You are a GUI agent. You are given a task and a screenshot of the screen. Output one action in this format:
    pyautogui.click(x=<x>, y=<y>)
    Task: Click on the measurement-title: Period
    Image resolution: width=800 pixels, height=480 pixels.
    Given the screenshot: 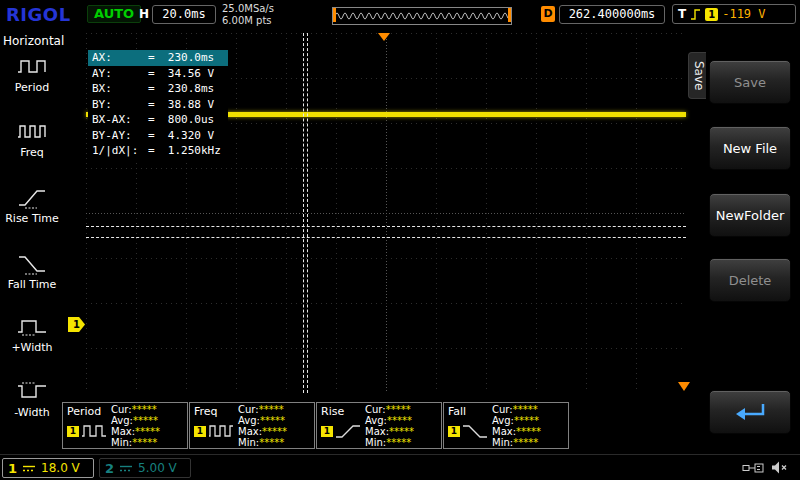 What is the action you would take?
    pyautogui.click(x=89, y=412)
    